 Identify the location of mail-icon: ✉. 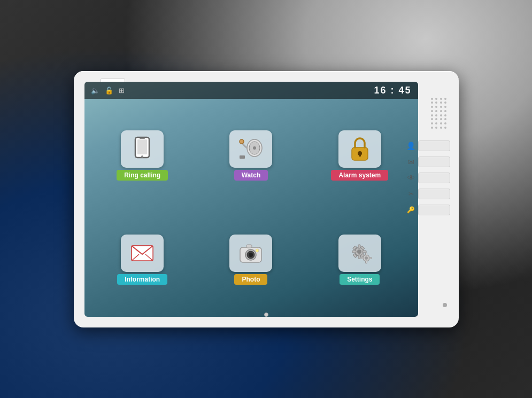
(411, 162).